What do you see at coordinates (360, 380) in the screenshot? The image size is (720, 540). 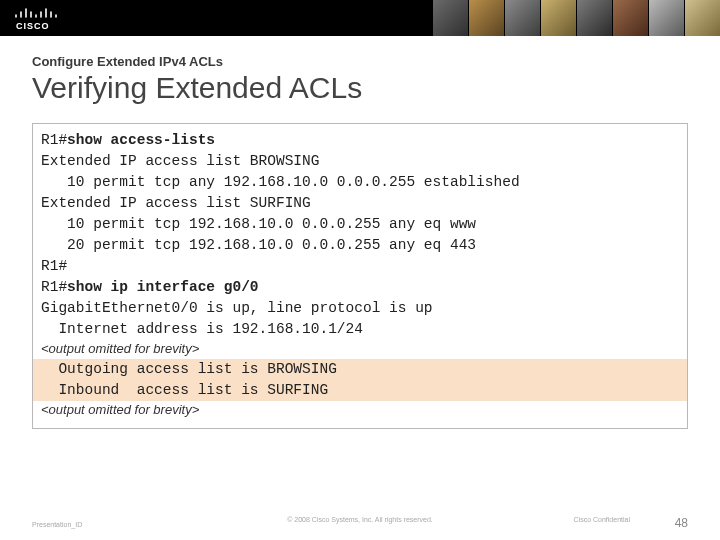 I see `highlighted-block: Outgoing access list is BROWSING Inbound…` at bounding box center [360, 380].